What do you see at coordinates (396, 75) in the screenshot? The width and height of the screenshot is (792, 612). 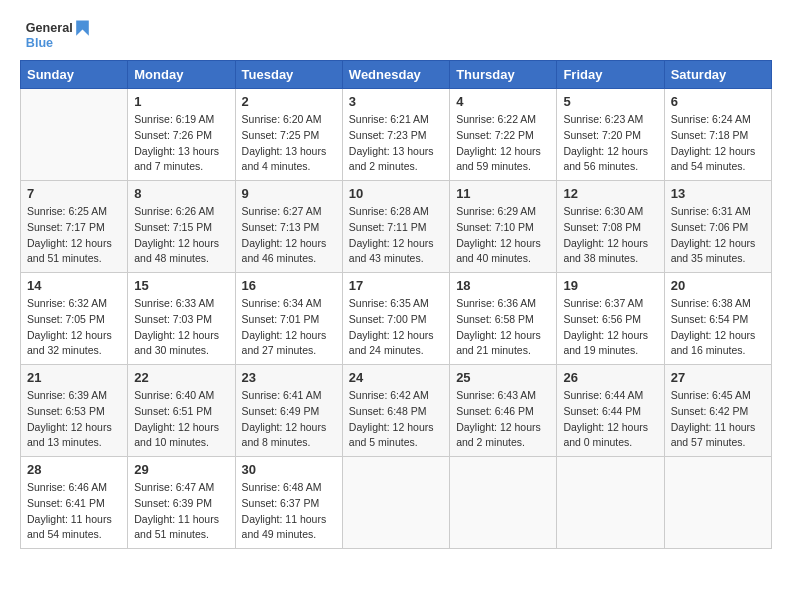 I see `days-header-row: SundayMondayTuesdayWednesdayThursdayFrid…` at bounding box center [396, 75].